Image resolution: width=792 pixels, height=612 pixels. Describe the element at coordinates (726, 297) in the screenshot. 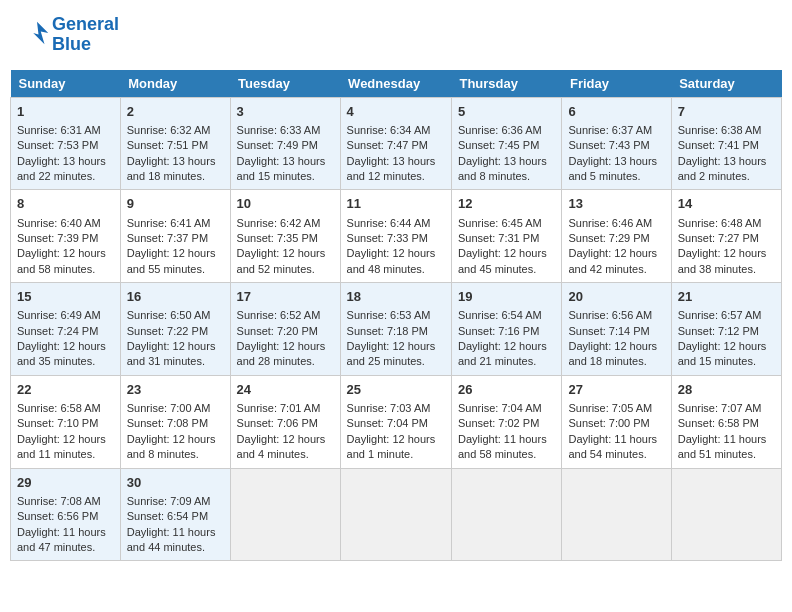

I see `day-number: 21` at that location.